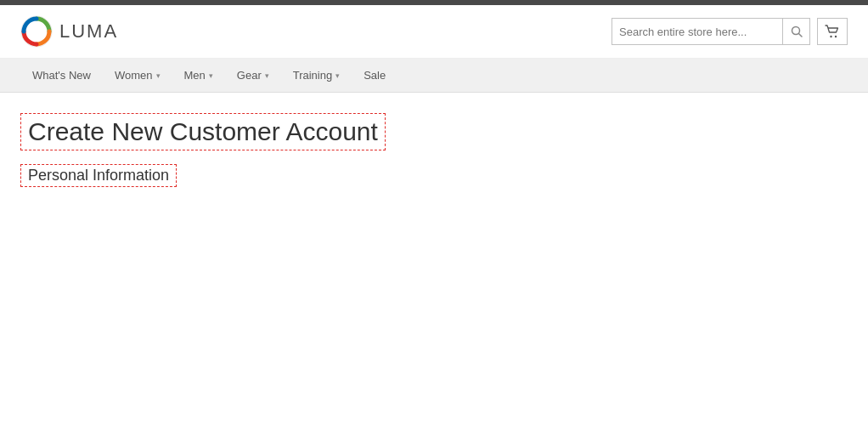 Image resolution: width=868 pixels, height=437 pixels. Describe the element at coordinates (70, 31) in the screenshot. I see `logo-area: LUMA` at that location.